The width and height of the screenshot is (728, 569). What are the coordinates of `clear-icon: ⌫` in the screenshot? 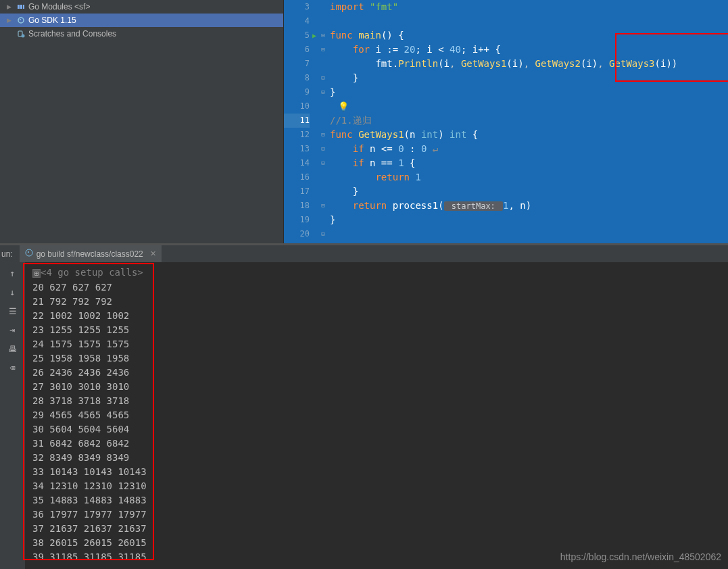 It's located at (13, 368).